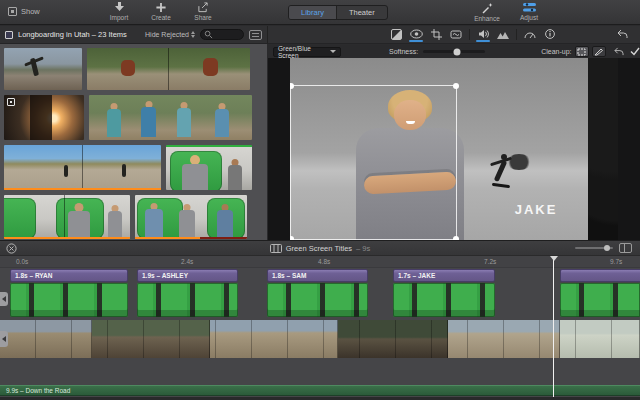 This screenshot has height=400, width=640. What do you see at coordinates (607, 248) in the screenshot?
I see `zoom-slider-knob` at bounding box center [607, 248].